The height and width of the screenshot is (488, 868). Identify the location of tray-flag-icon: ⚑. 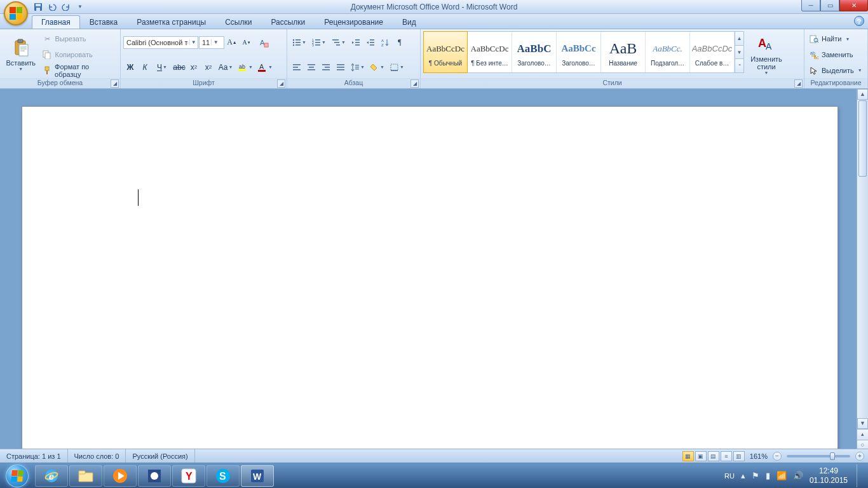
(756, 475).